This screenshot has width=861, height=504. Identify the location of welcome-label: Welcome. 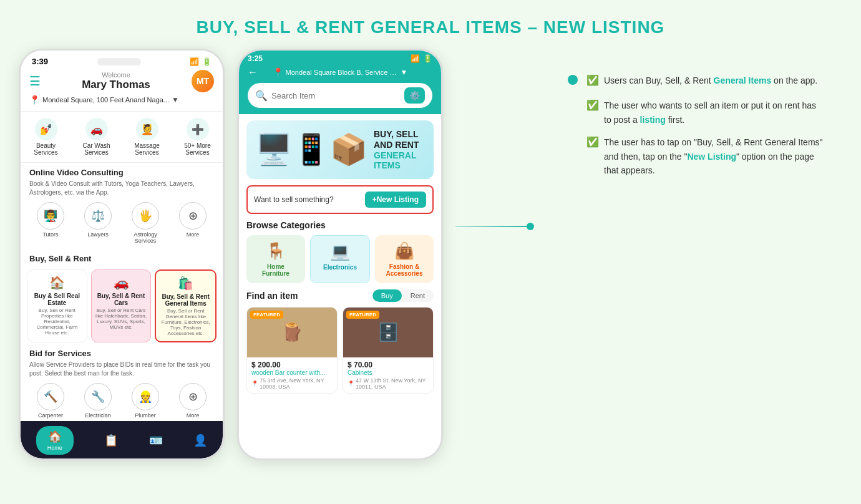
(116, 75).